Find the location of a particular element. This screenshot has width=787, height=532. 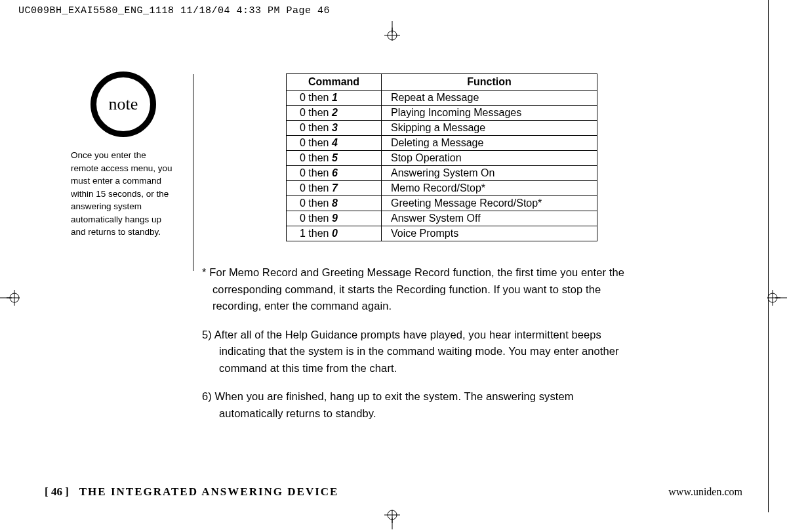

table-header-command: Command is located at coordinates (334, 83).